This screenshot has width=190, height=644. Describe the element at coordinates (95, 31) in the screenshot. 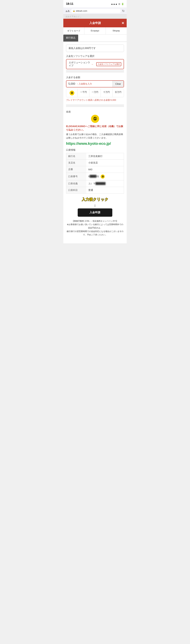

I see `tab-ecopayz: Ecopayz` at that location.